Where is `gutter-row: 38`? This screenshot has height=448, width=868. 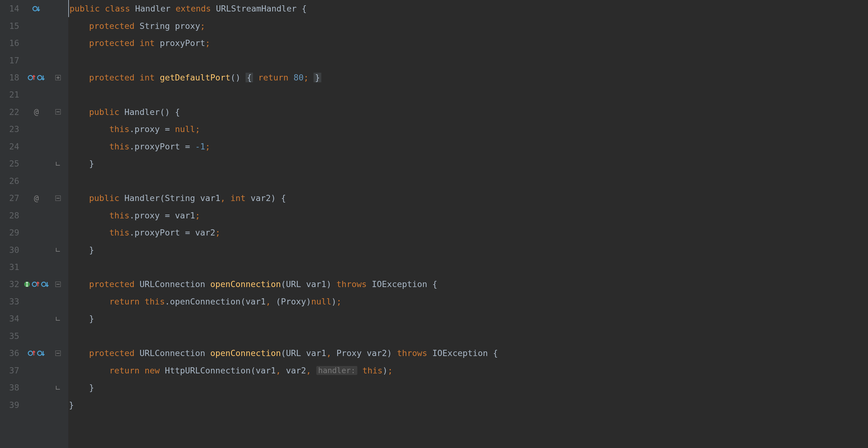 gutter-row: 38 is located at coordinates (34, 388).